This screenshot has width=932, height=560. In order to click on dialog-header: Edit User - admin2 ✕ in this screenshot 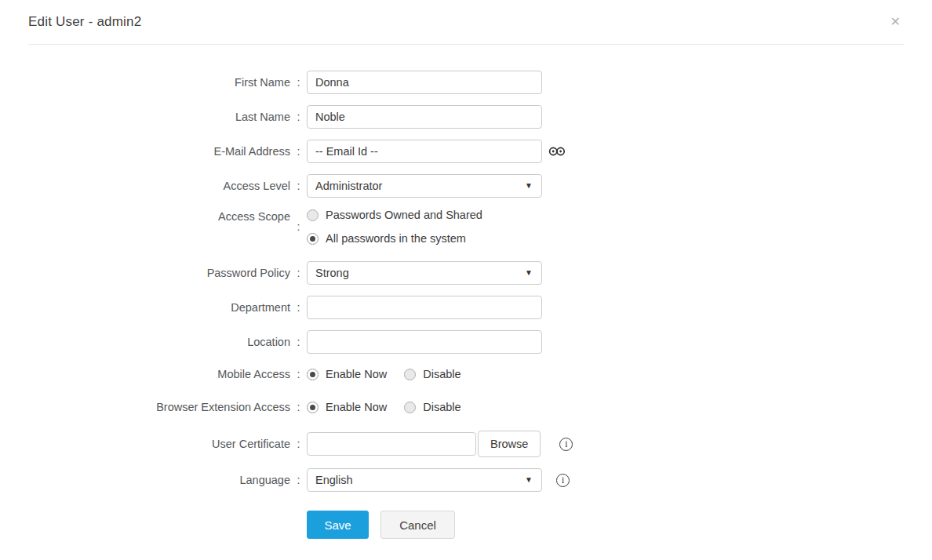, I will do `click(466, 22)`.